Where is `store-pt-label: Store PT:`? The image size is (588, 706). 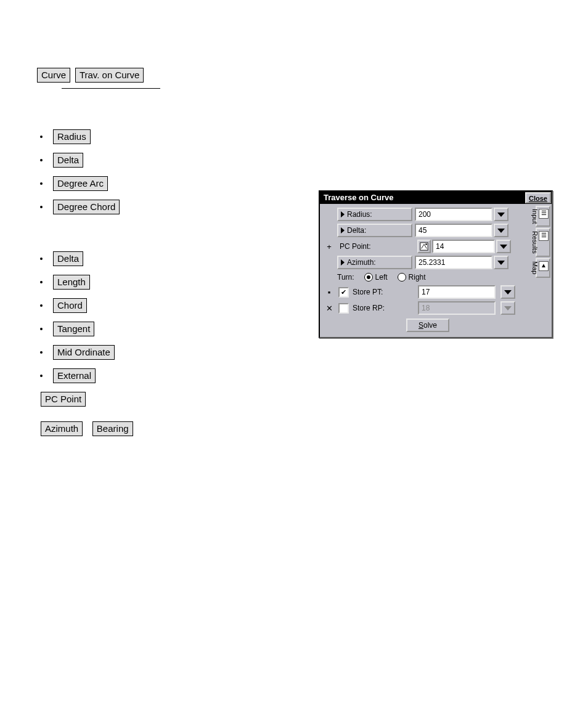 store-pt-label: Store PT: is located at coordinates (383, 292).